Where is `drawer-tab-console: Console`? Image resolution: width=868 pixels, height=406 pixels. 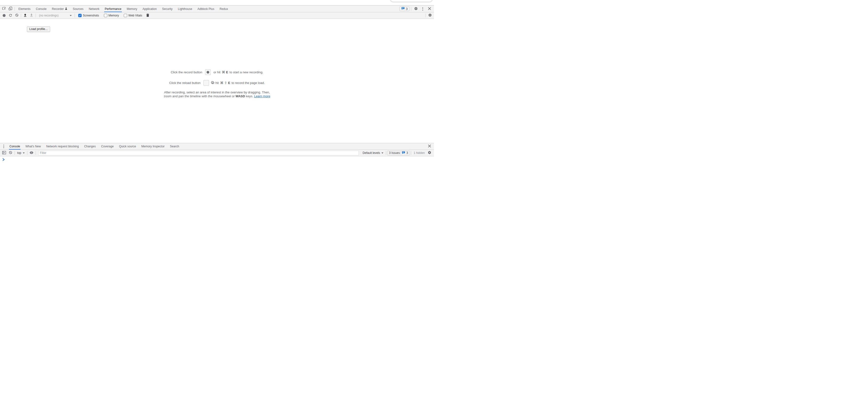 drawer-tab-console: Console is located at coordinates (15, 146).